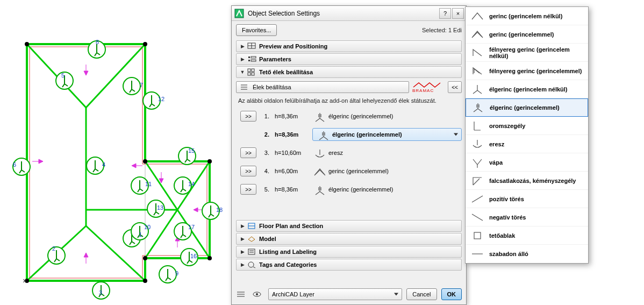 The width and height of the screenshot is (644, 305). Describe the element at coordinates (335, 294) in the screenshot. I see `layer-selector: ArchiCAD Layer` at that location.